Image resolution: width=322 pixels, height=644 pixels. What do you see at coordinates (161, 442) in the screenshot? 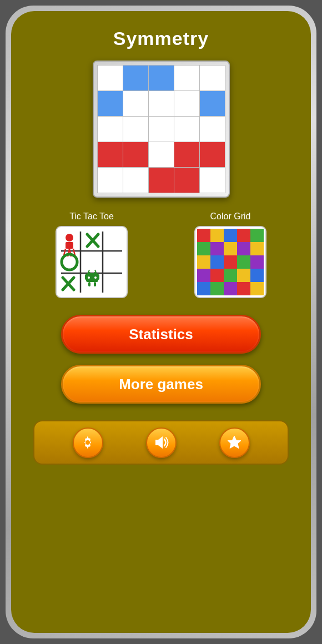
I see `bottom-toolbar` at bounding box center [161, 442].